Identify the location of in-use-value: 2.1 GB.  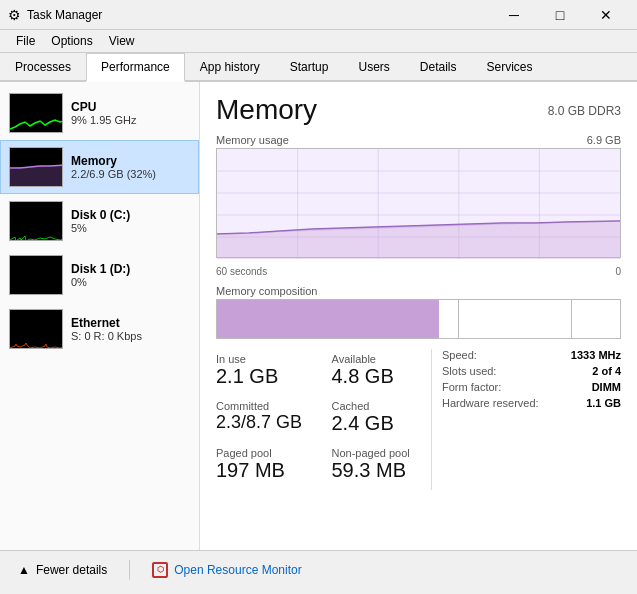
(266, 376).